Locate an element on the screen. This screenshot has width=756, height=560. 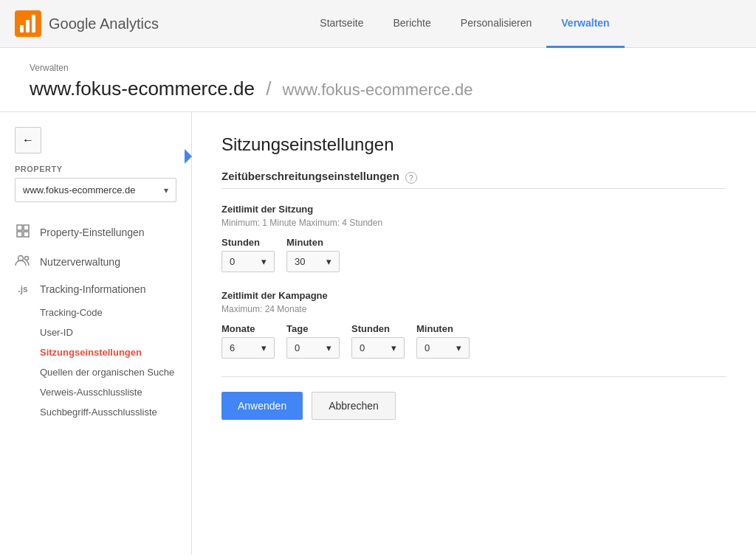
campaign-tage-label: Tage is located at coordinates (313, 329).